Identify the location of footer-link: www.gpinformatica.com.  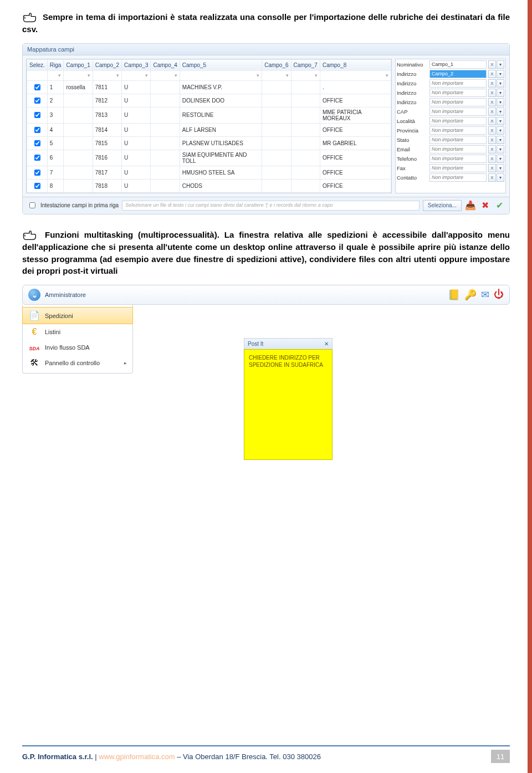
(136, 757).